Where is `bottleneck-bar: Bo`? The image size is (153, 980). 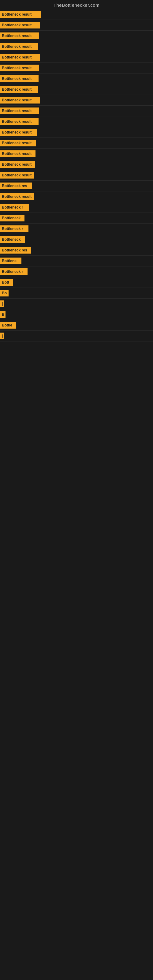 bottleneck-bar: Bo is located at coordinates (76, 293).